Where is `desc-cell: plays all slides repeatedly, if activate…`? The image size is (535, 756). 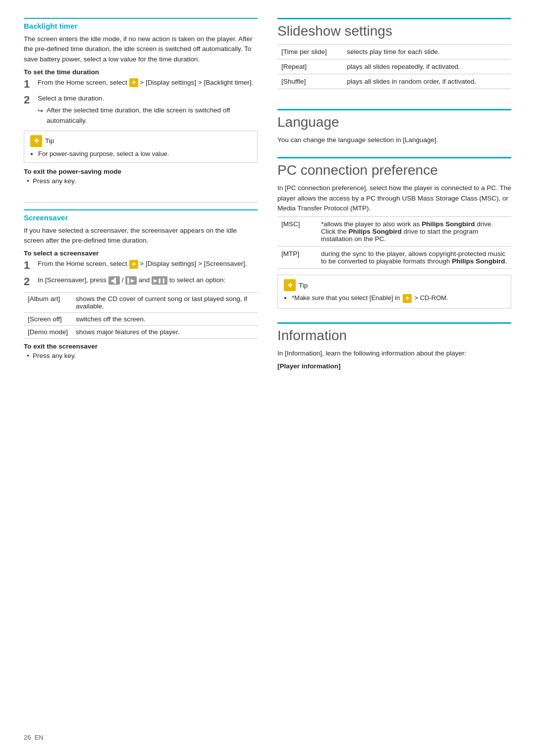 desc-cell: plays all slides repeatedly, if activate… is located at coordinates (427, 67).